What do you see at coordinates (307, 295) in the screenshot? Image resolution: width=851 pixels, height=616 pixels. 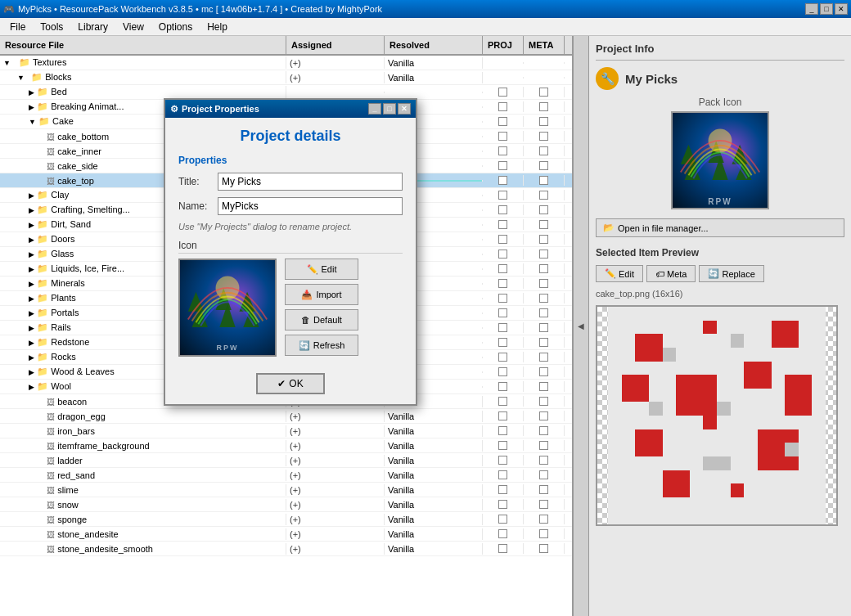 I see `import-icon: 📥` at bounding box center [307, 295].